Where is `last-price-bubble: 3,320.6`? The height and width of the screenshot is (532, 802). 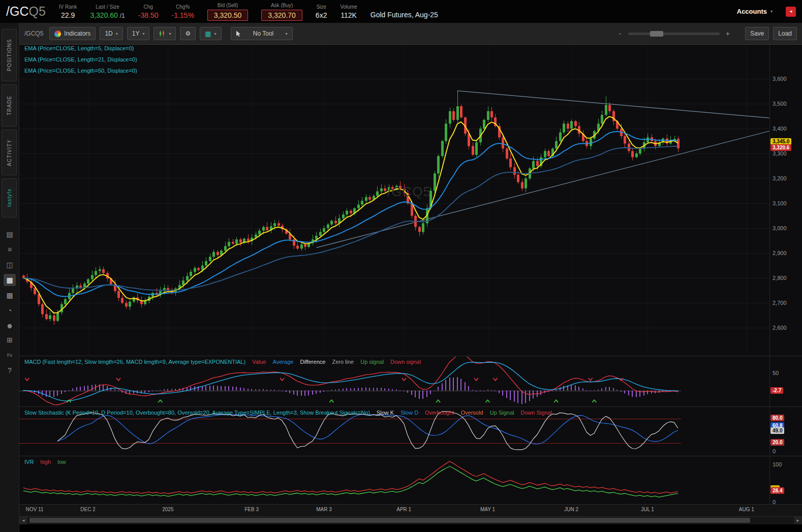
last-price-bubble: 3,320.6 is located at coordinates (781, 147).